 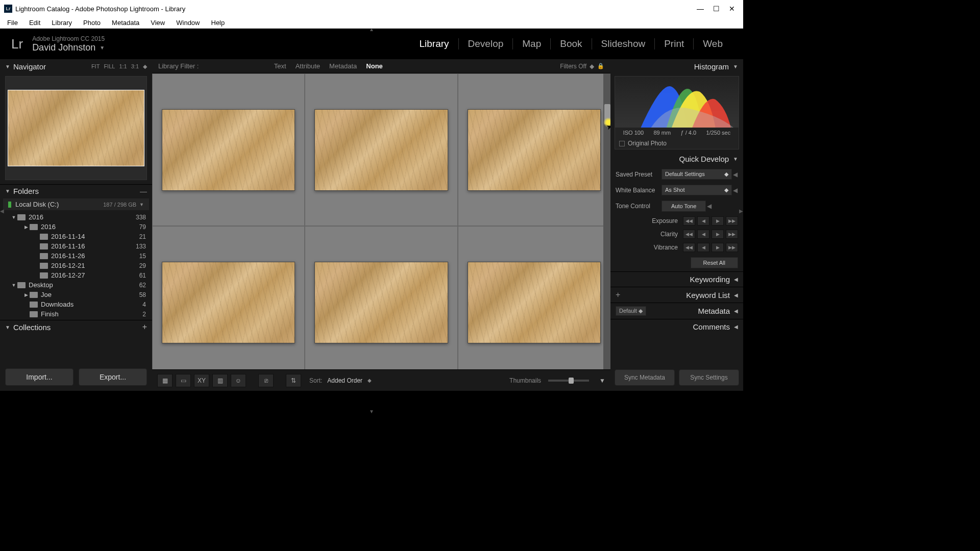 What do you see at coordinates (718, 234) in the screenshot?
I see `clarity-inc-button: ▶` at bounding box center [718, 234].